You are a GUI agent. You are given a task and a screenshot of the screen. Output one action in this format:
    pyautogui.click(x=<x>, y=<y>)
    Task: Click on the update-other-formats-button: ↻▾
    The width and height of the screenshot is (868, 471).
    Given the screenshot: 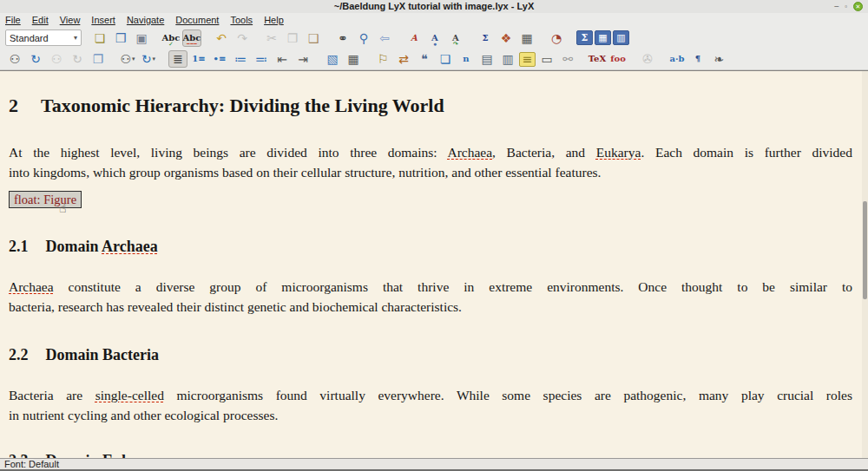 What is the action you would take?
    pyautogui.click(x=148, y=59)
    